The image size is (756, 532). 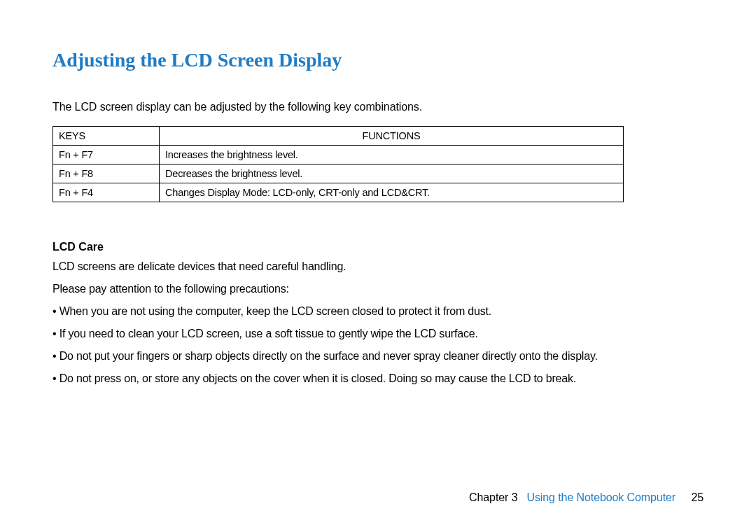 I want to click on key-functions-table: KEYS FUNCTIONS Fn + F7 Increases the bri…, so click(x=338, y=164).